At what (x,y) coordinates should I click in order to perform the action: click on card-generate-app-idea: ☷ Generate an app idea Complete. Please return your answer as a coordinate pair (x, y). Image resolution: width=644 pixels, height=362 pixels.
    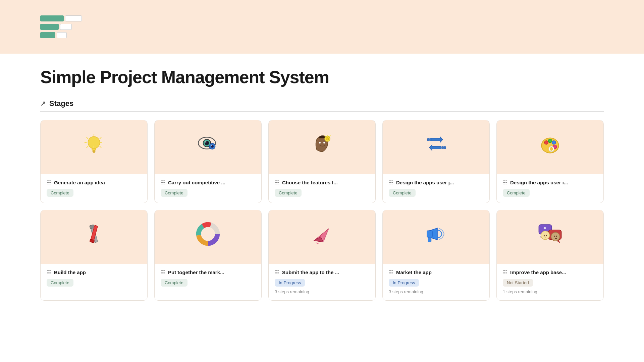
    Looking at the image, I should click on (94, 162).